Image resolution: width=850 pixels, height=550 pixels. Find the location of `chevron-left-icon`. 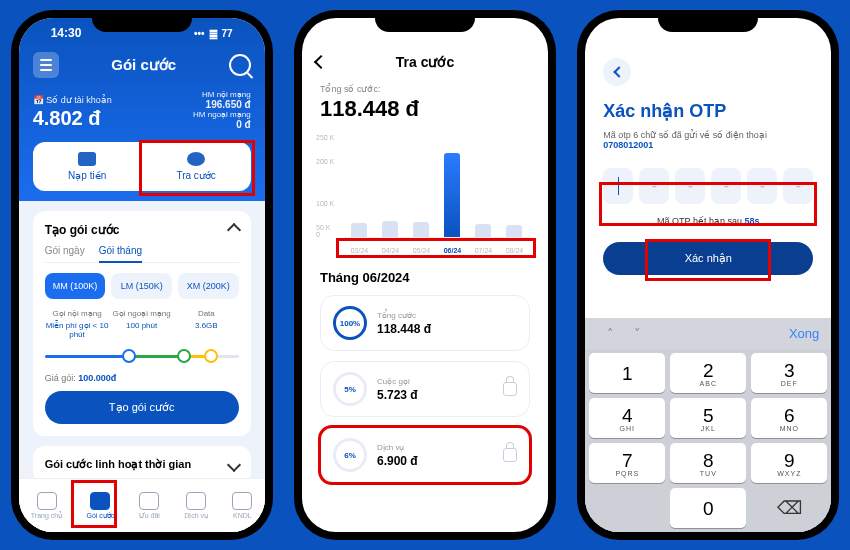

chevron-left-icon is located at coordinates (618, 72).